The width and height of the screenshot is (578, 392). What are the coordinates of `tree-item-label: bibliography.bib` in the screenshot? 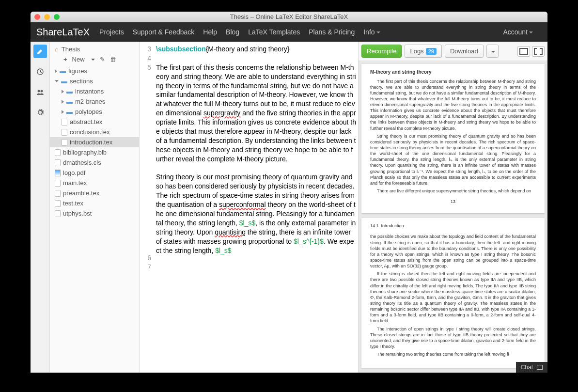 It's located at (85, 152).